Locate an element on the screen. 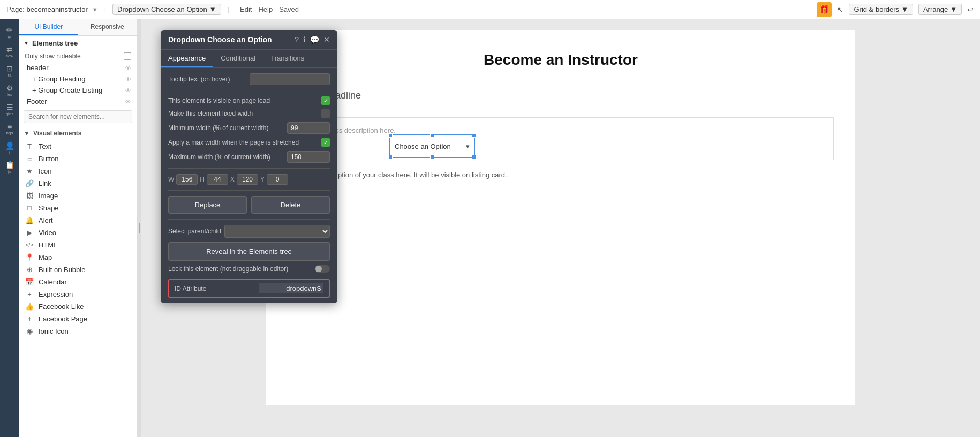  handle-top-center is located at coordinates (432, 135).